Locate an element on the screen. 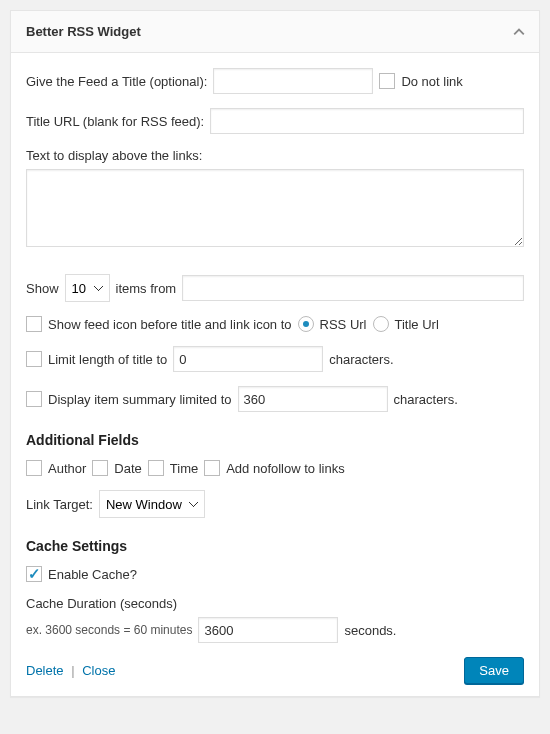 The image size is (550, 734). intro-textarea is located at coordinates (275, 208).